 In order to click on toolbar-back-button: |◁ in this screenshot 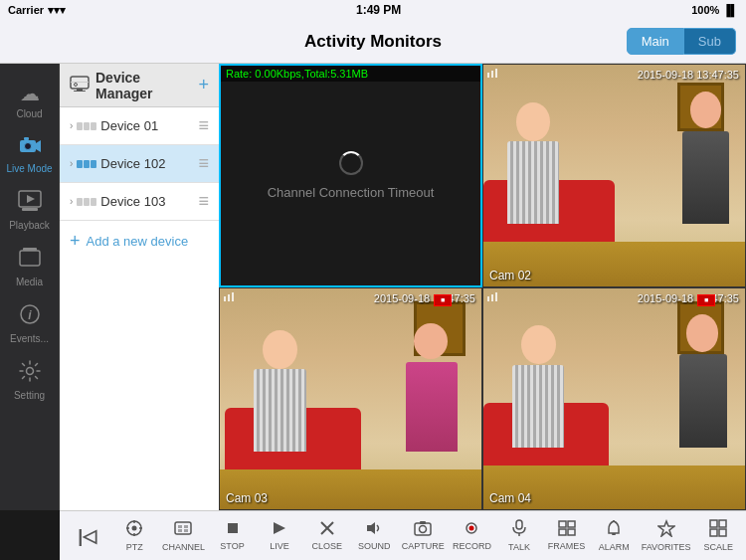, I will do `click(88, 536)`.